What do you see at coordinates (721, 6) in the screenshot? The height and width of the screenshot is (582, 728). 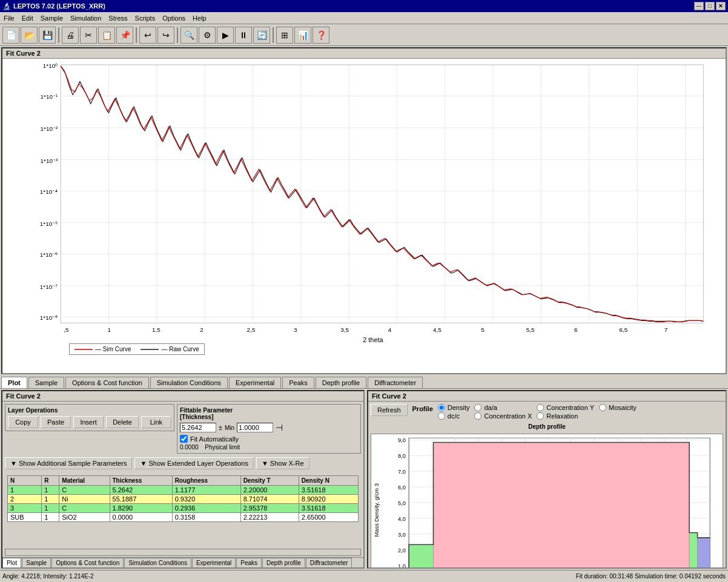 I see `close-button: ✕` at bounding box center [721, 6].